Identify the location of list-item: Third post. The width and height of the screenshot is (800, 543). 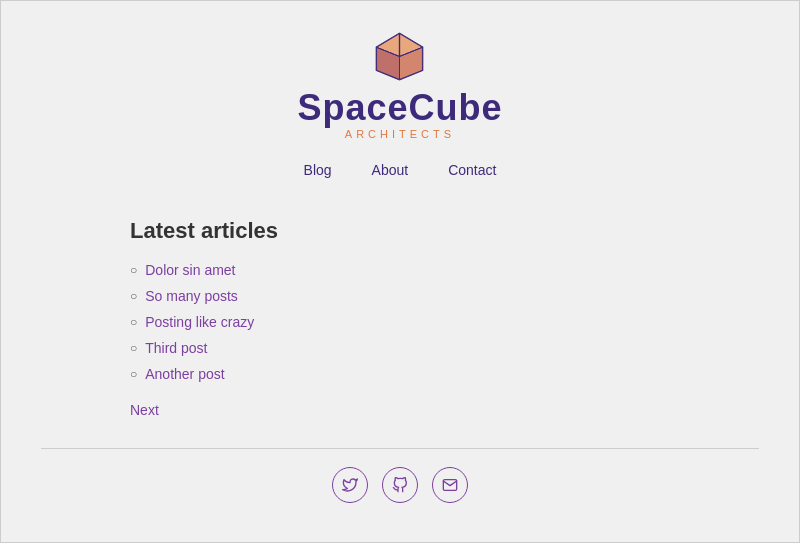
(405, 348).